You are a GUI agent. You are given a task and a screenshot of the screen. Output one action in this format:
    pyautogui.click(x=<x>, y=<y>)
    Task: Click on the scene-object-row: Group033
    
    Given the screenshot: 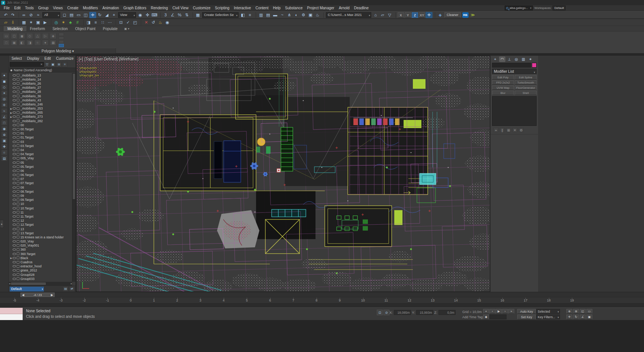 What is the action you would take?
    pyautogui.click(x=41, y=278)
    